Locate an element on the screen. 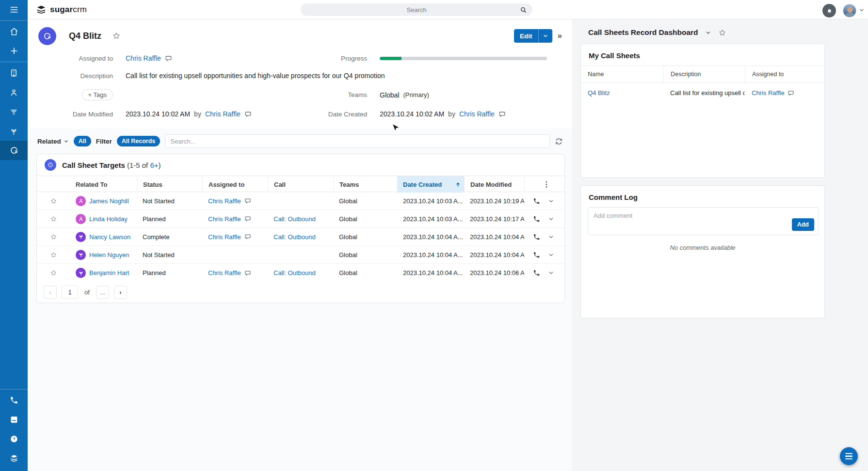 The height and width of the screenshot is (471, 868). sidebar-item-phone is located at coordinates (14, 400).